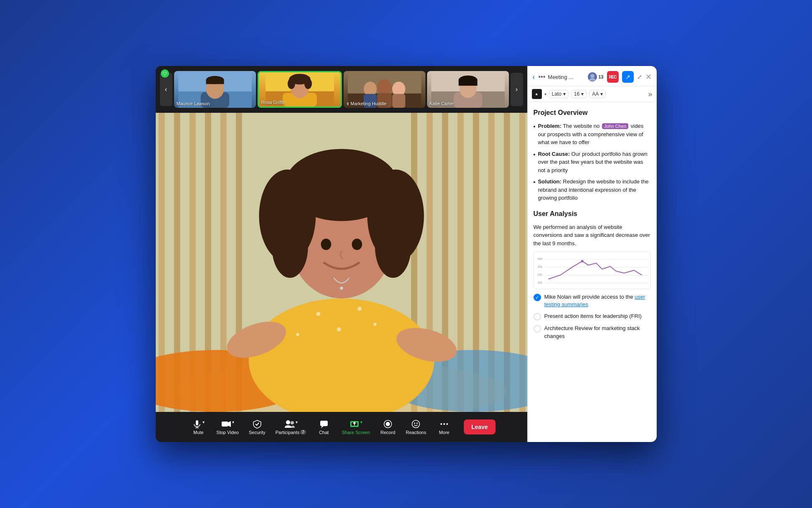  What do you see at coordinates (582, 94) in the screenshot?
I see `size-arrow: ▾` at bounding box center [582, 94].